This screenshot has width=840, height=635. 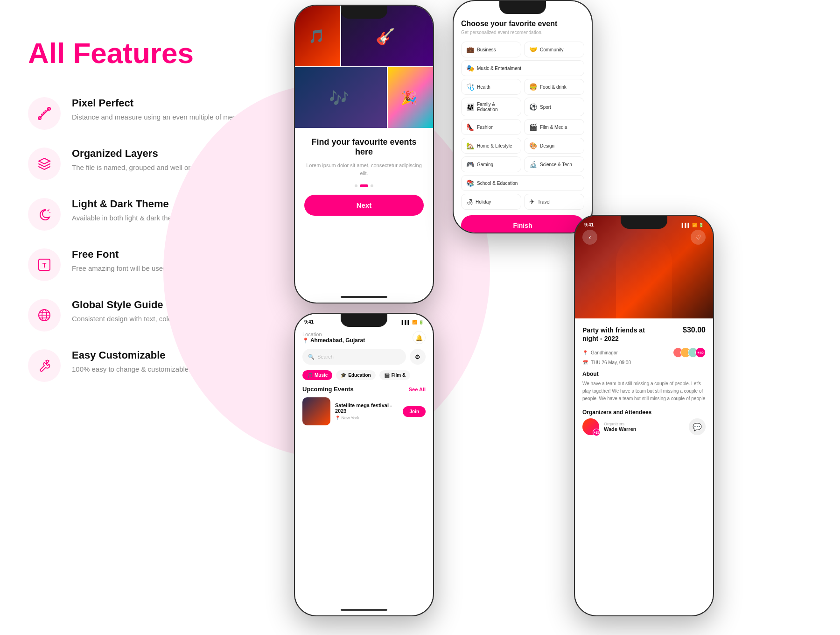 What do you see at coordinates (533, 49) in the screenshot?
I see `community-icon: 🤝` at bounding box center [533, 49].